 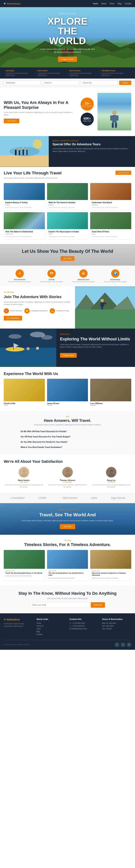 What do you see at coordinates (68, 211) in the screenshot?
I see `travel-cards-grid: Explore Beauty of Turkey Turkey Lorem ip…` at bounding box center [68, 211].